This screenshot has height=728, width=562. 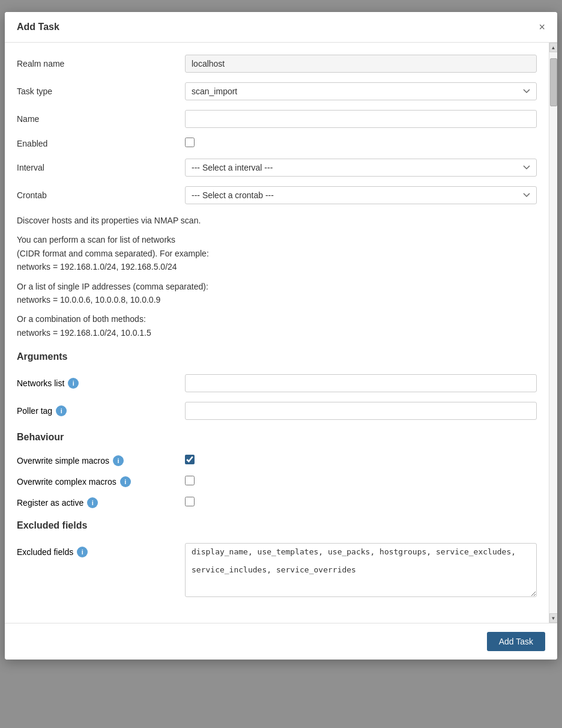 What do you see at coordinates (277, 383) in the screenshot?
I see `networks-list-row: Networks list i` at bounding box center [277, 383].